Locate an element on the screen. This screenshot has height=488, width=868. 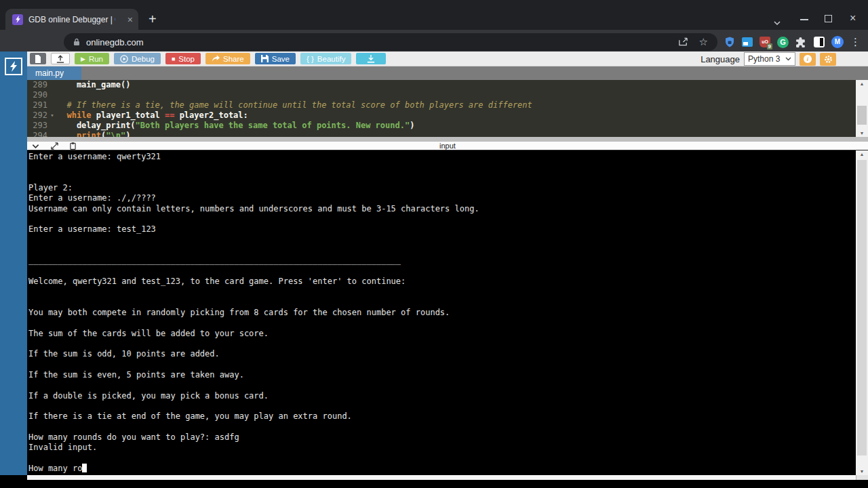
editor-line: 289 main_game() is located at coordinates (441, 85).